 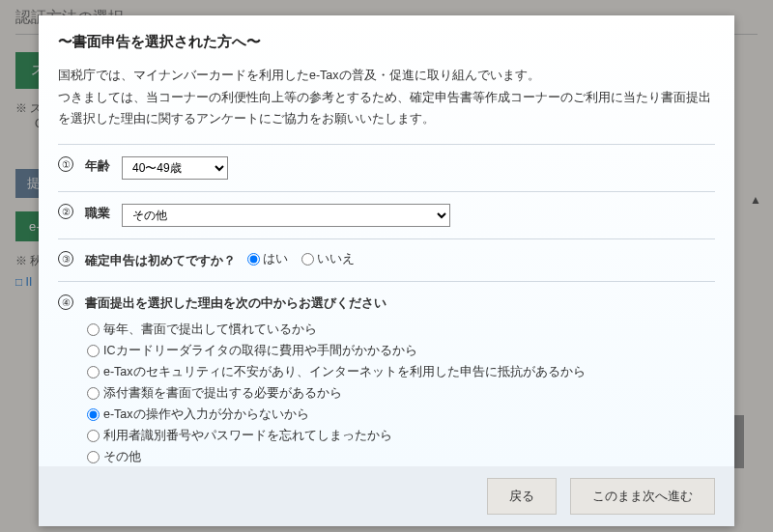 What do you see at coordinates (386, 496) in the screenshot?
I see `modal-footer: 戻る このまま次へ進む` at bounding box center [386, 496].